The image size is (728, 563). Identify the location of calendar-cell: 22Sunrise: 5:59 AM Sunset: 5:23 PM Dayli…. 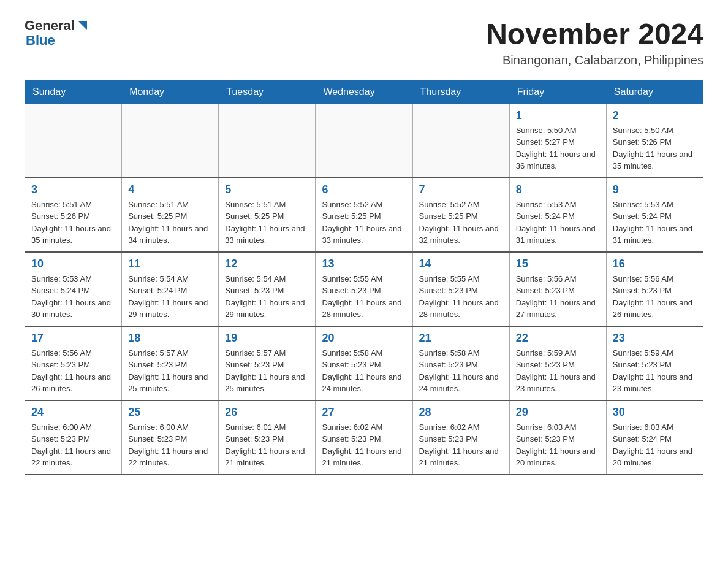
(558, 363).